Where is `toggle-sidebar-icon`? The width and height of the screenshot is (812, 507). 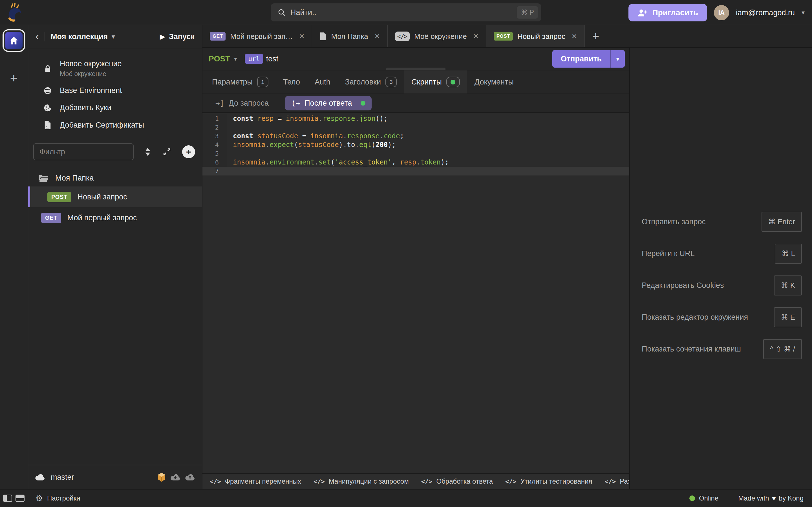
toggle-sidebar-icon is located at coordinates (7, 498).